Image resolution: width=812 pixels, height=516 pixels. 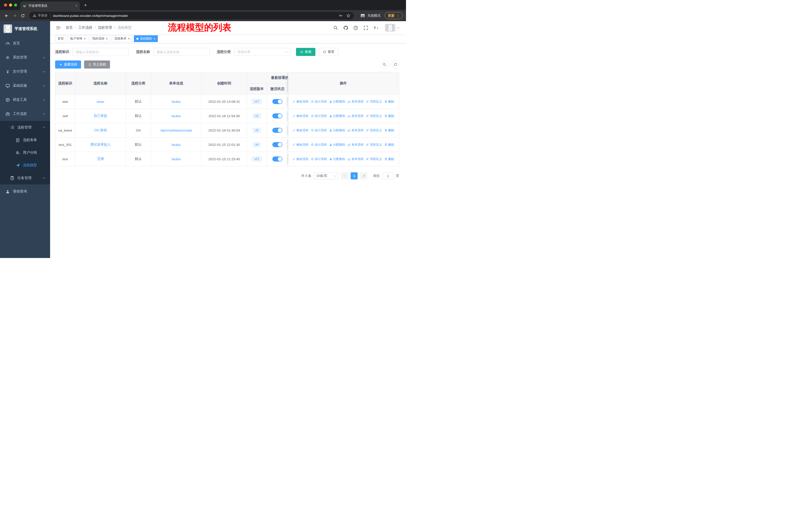 What do you see at coordinates (25, 29) in the screenshot?
I see `sidebar-logo: 芋道管理系统` at bounding box center [25, 29].